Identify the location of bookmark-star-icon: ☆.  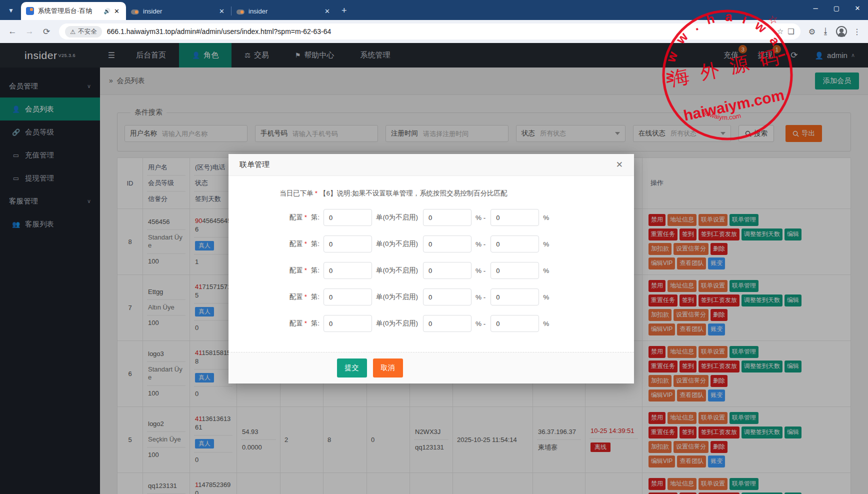
(780, 32).